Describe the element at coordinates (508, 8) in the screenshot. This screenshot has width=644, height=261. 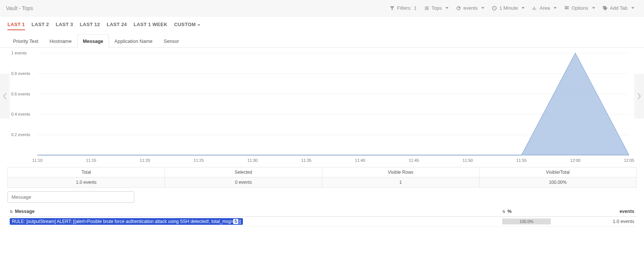
I see `interval-dropdown: 1 Minute` at that location.